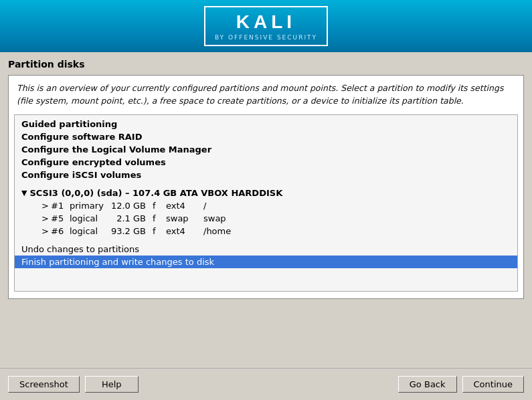  What do you see at coordinates (266, 249) in the screenshot?
I see `list-item-undo: Undo changes to partitions` at bounding box center [266, 249].